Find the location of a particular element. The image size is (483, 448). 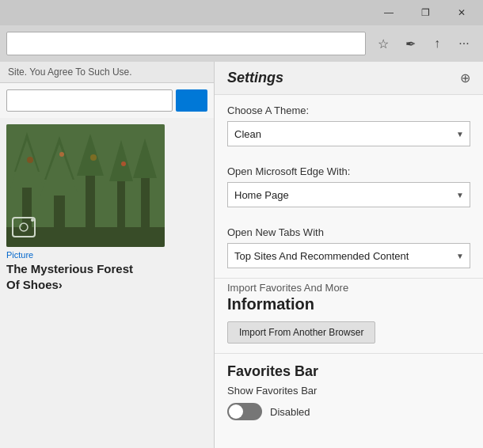

share-icon: ↑ is located at coordinates (437, 44).